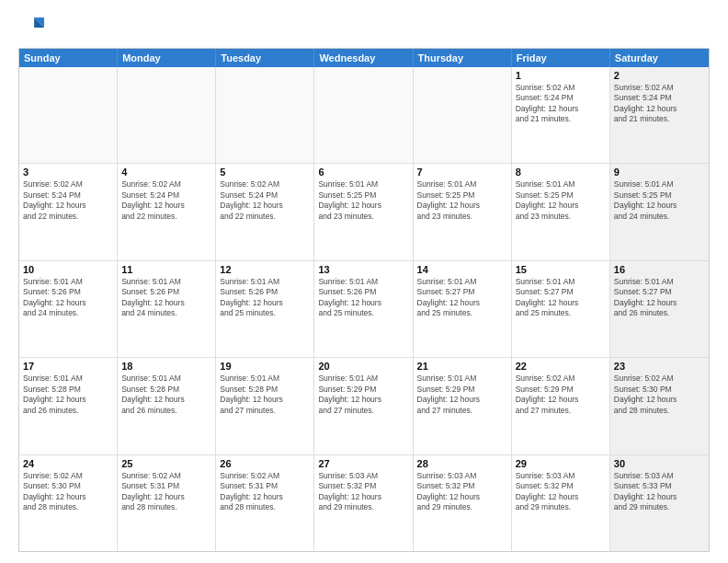  Describe the element at coordinates (561, 366) in the screenshot. I see `day-number: 22` at that location.